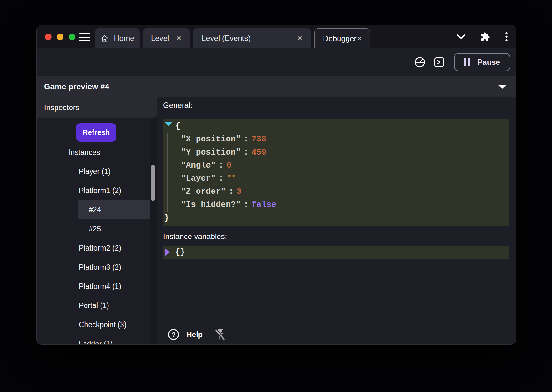 The height and width of the screenshot is (392, 552). What do you see at coordinates (420, 62) in the screenshot?
I see `profiler-gauge-icon` at bounding box center [420, 62].